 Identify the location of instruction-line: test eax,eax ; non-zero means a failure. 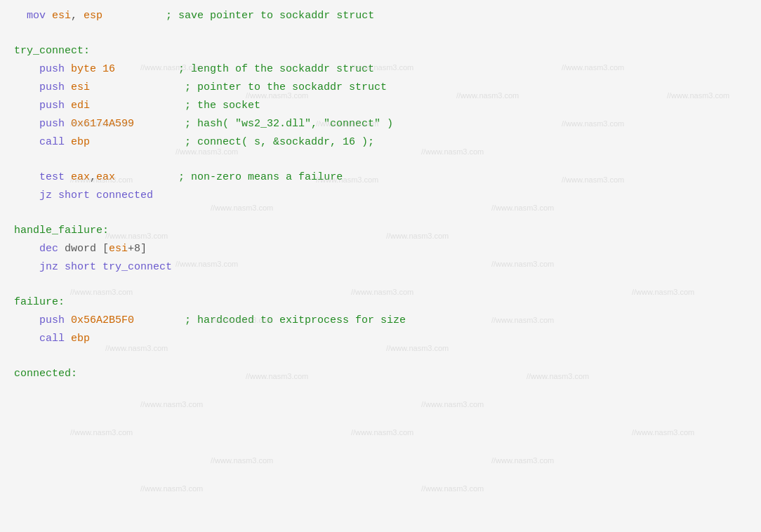
(380, 178).